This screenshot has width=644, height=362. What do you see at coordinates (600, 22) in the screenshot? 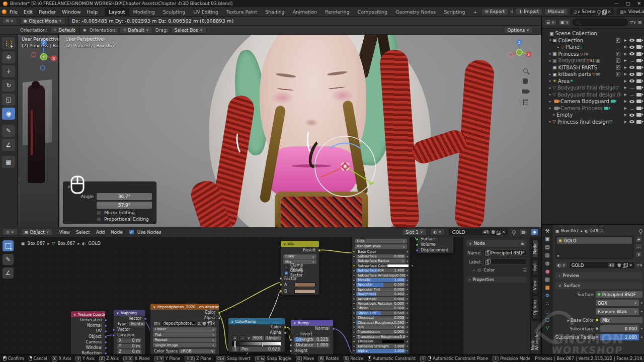
I see `outliner-search-input` at bounding box center [600, 22].